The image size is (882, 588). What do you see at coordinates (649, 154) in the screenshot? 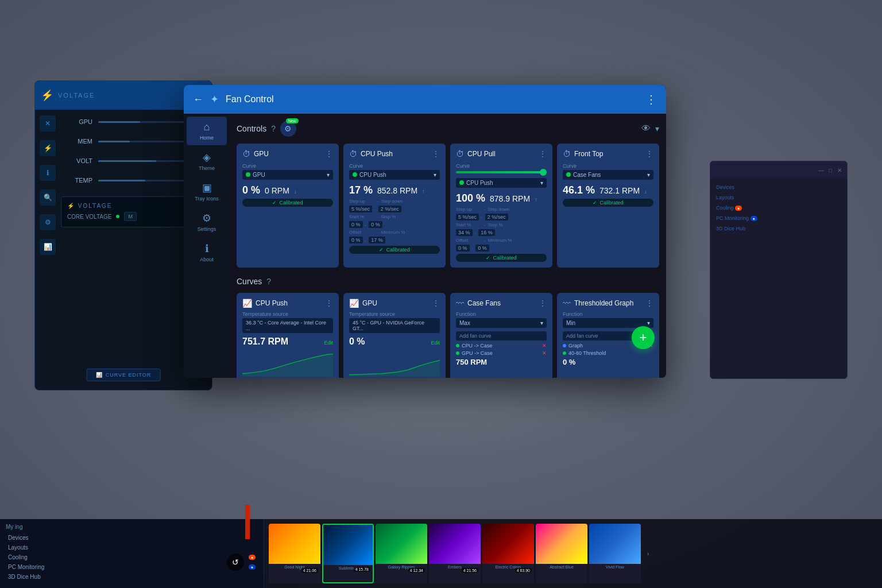
I see `front-top-menu: ⋮` at bounding box center [649, 154].